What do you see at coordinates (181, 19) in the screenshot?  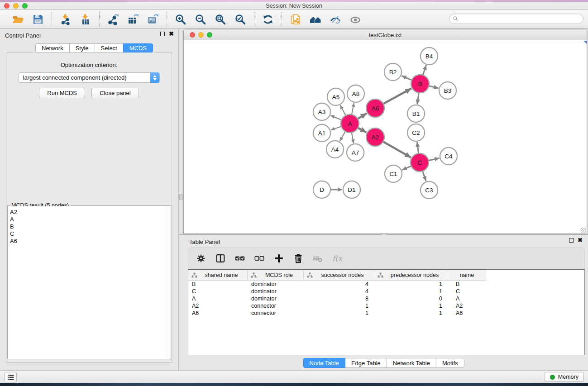 I see `zoom-in-button` at bounding box center [181, 19].